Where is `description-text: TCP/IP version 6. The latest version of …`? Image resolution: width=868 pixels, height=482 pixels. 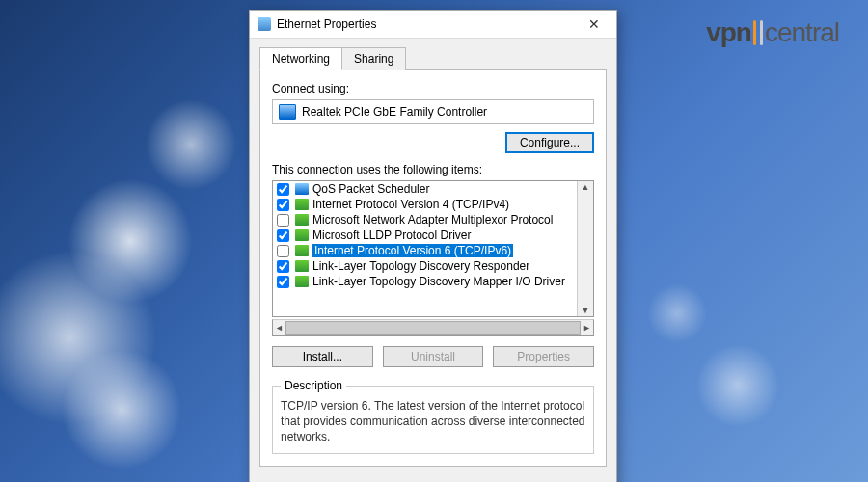
description-text: TCP/IP version 6. The latest version of … is located at coordinates (433, 422).